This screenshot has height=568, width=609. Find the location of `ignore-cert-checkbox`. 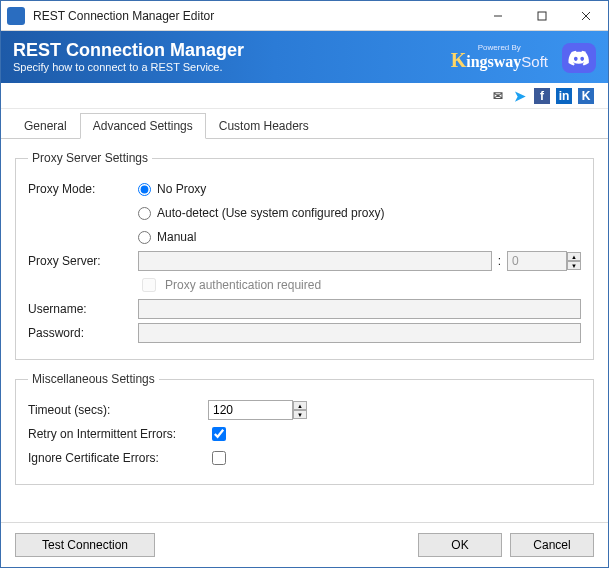

ignore-cert-checkbox is located at coordinates (219, 458).